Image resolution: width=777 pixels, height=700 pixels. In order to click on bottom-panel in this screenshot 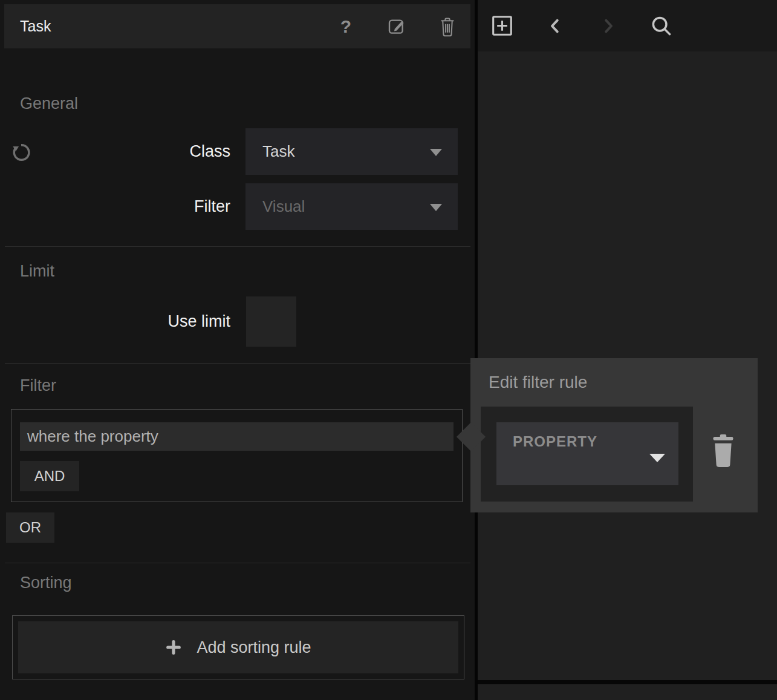, I will do `click(628, 692)`.